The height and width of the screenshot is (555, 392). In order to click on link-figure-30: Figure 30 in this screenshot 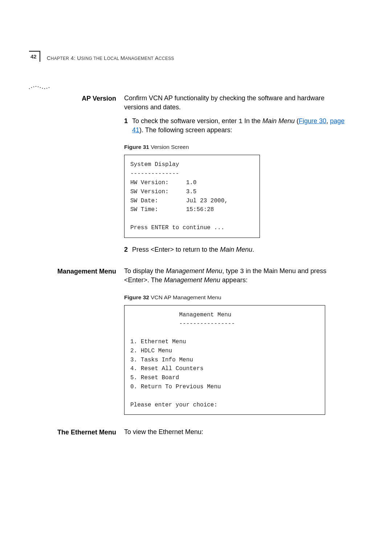, I will do `click(313, 121)`.